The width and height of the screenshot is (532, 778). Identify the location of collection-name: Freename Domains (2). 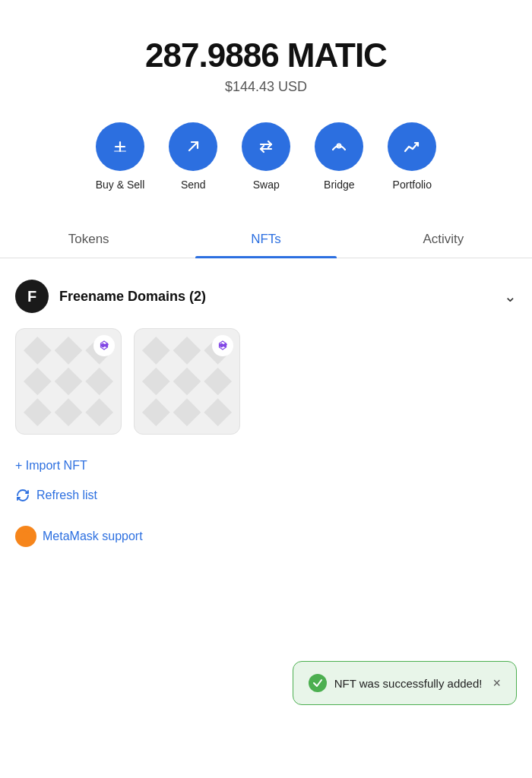
(281, 296).